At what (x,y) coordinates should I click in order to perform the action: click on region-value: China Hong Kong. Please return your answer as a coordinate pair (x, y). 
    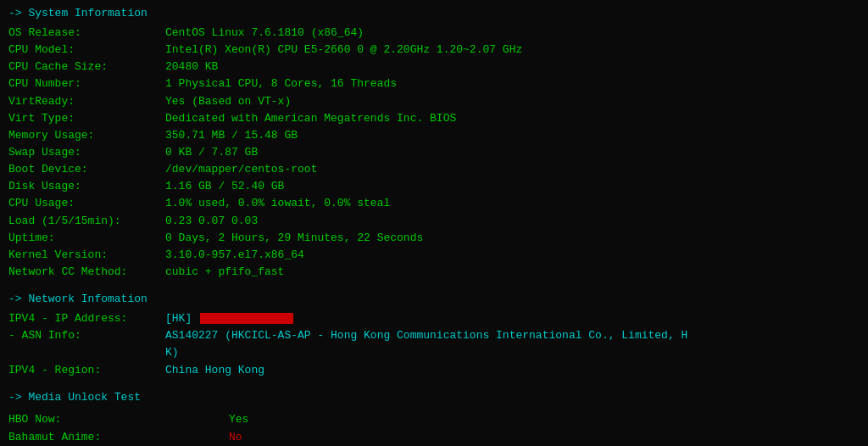
    Looking at the image, I should click on (215, 371).